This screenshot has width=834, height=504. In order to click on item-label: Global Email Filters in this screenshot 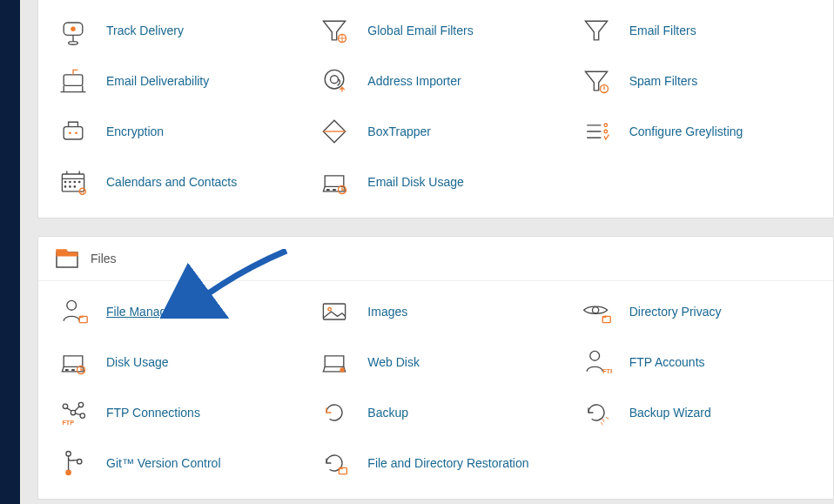, I will do `click(420, 30)`.